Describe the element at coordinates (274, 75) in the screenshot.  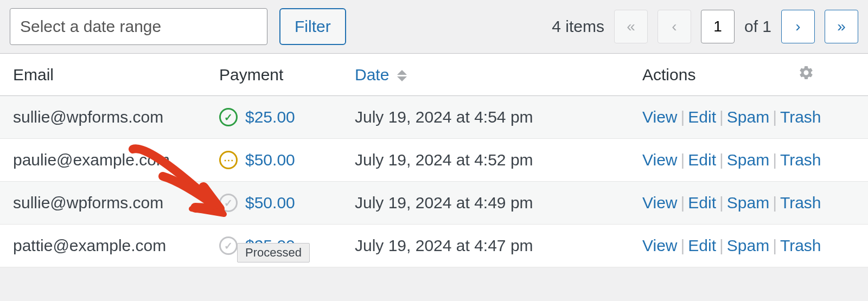
I see `column-header-payment: Payment` at that location.